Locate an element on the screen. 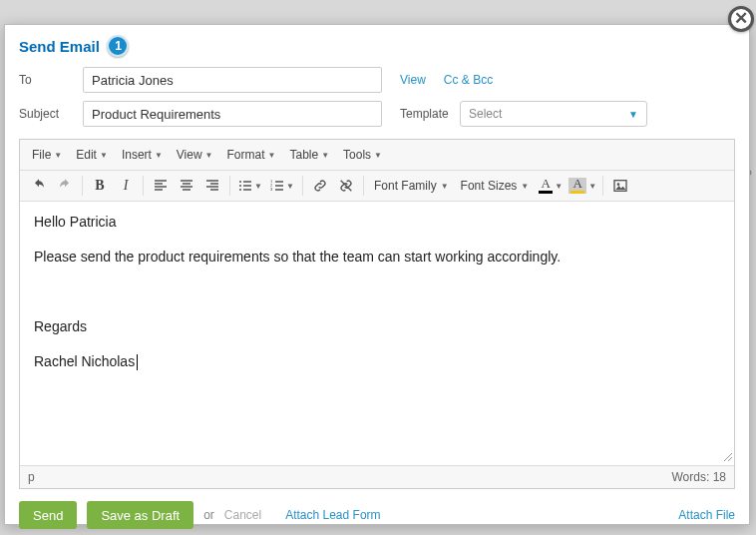  cancel-link: Cancel is located at coordinates (243, 515).